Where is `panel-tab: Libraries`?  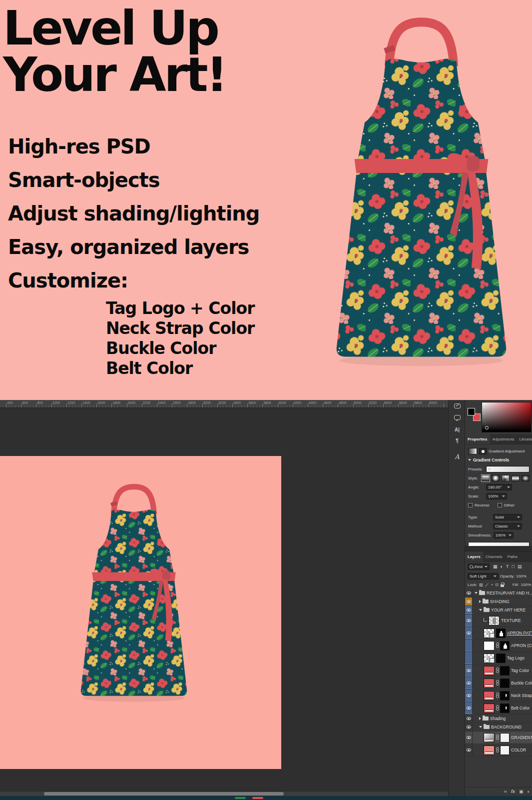
panel-tab: Libraries is located at coordinates (525, 439).